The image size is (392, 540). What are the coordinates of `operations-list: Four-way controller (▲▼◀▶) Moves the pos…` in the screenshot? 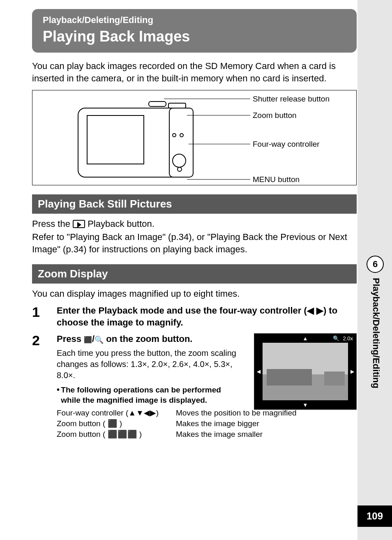 It's located at (207, 423).